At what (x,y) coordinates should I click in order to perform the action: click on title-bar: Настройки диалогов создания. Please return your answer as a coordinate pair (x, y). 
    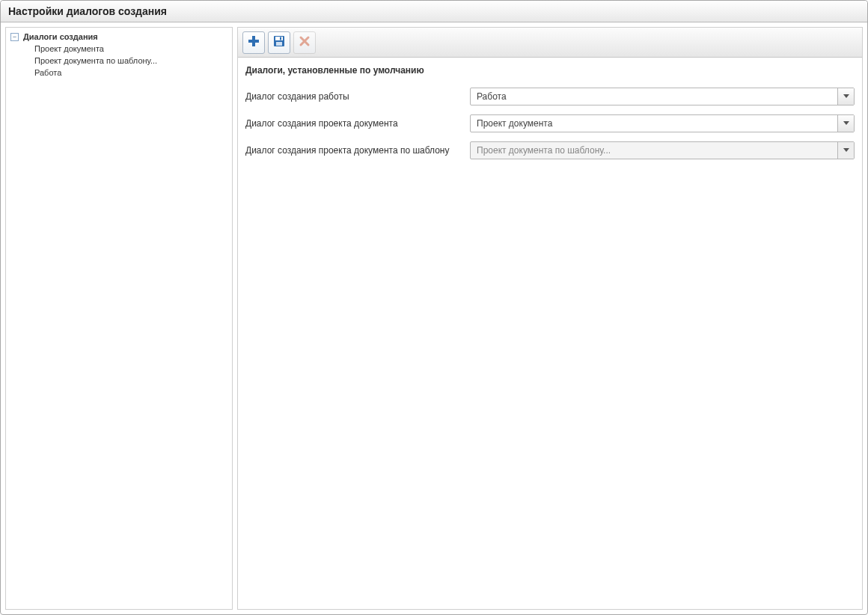
    Looking at the image, I should click on (434, 12).